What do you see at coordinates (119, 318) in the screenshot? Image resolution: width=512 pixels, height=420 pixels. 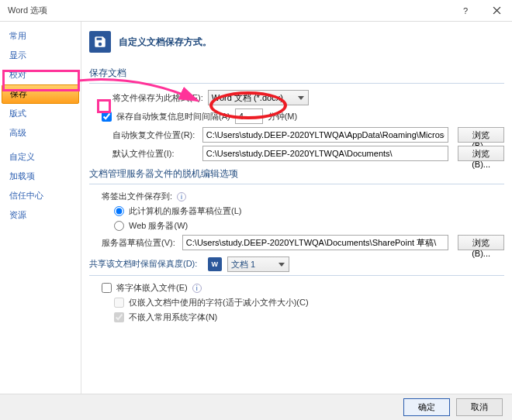 I see `no-sysfonts-checkbox` at bounding box center [119, 318].